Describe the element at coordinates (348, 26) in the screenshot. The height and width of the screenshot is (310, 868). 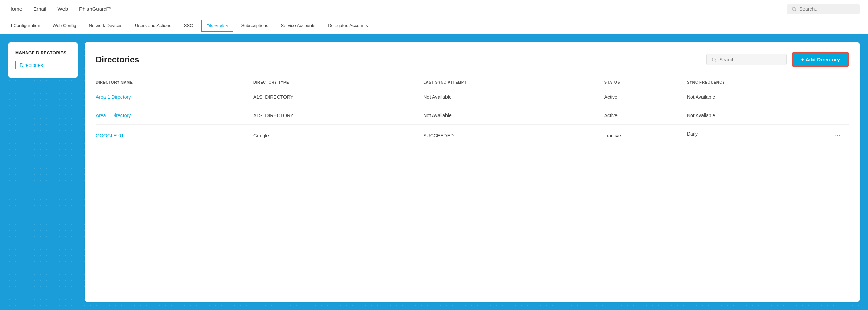
I see `subnav-delegated-accounts: Delegated Accounts` at that location.